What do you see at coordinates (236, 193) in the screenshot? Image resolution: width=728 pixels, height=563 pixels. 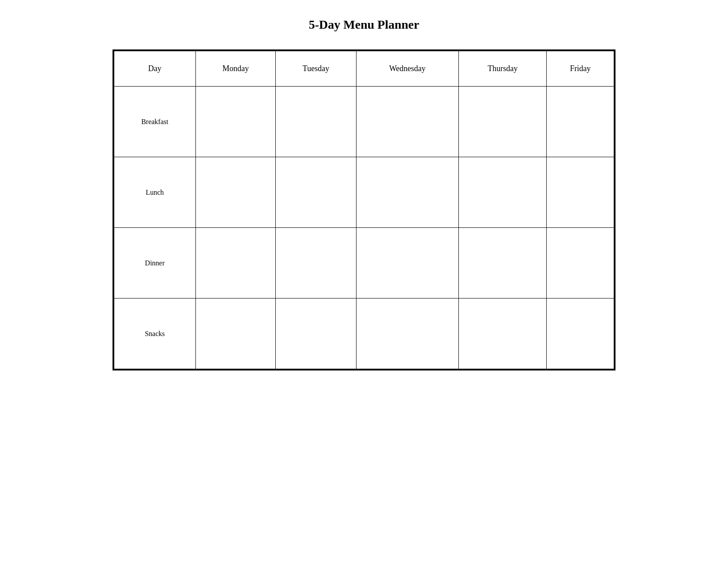 I see `cell-lunch-monday` at bounding box center [236, 193].